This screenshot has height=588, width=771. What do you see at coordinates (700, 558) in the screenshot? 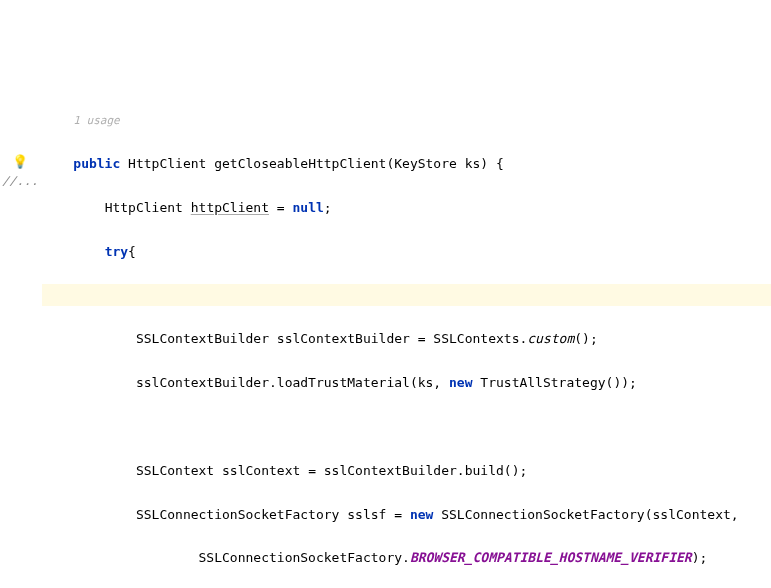
I see `paren: );` at bounding box center [700, 558].